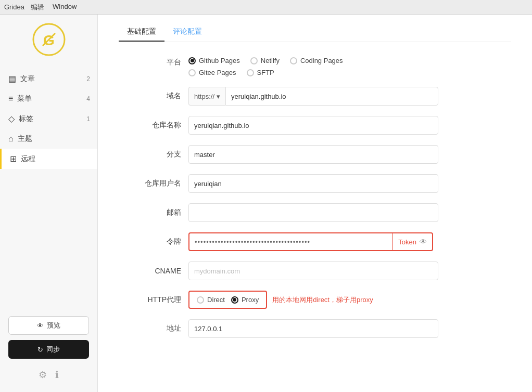 The height and width of the screenshot is (392, 532). Describe the element at coordinates (211, 299) in the screenshot. I see `proxy-direct-option: Direct` at that location.